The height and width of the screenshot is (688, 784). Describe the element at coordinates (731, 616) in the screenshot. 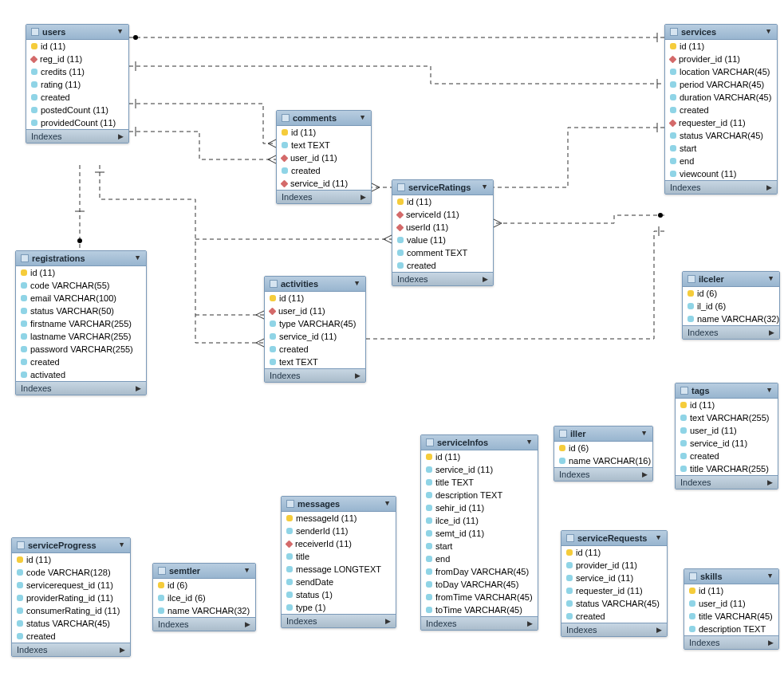

I see `column-row: title VARCHAR(45)` at that location.